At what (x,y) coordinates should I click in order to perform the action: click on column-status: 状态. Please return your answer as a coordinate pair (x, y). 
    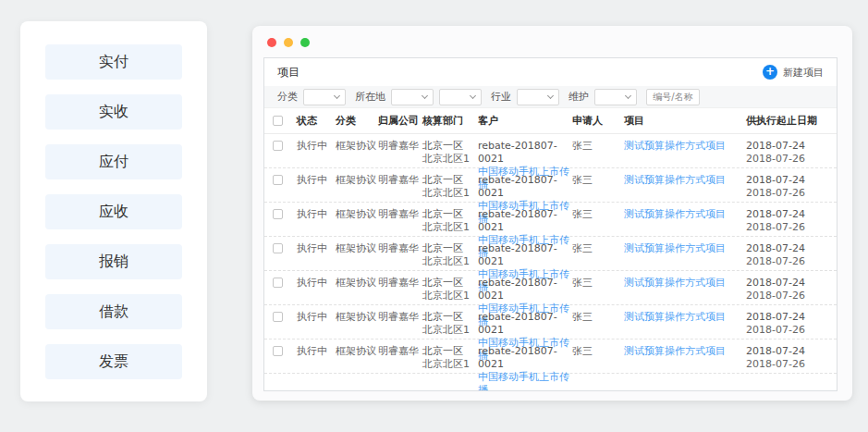
    Looking at the image, I should click on (316, 120).